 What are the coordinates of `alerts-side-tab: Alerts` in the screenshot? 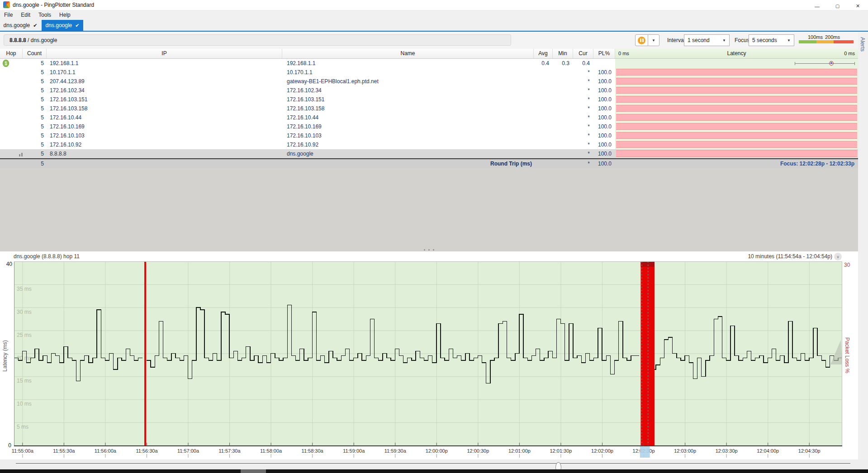 It's located at (863, 246).